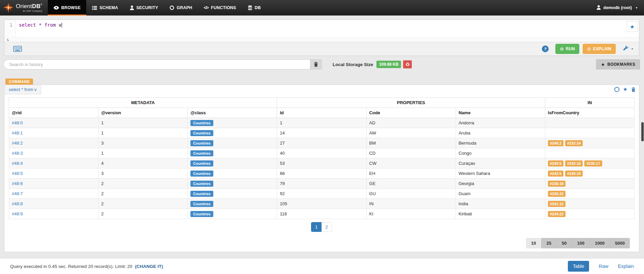 The width and height of the screenshot is (644, 274). I want to click on nav-menu: BROWSESCHEMASECURITYGRAPH</>FUNCTIONSDB, so click(157, 8).